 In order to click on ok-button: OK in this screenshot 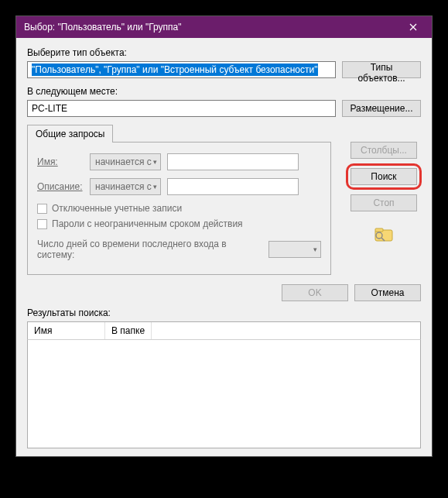, I will do `click(315, 293)`.